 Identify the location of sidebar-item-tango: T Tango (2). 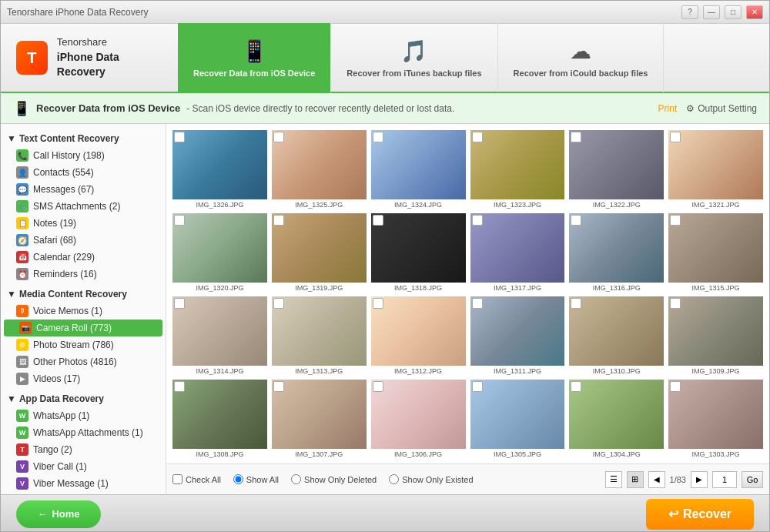
(83, 450).